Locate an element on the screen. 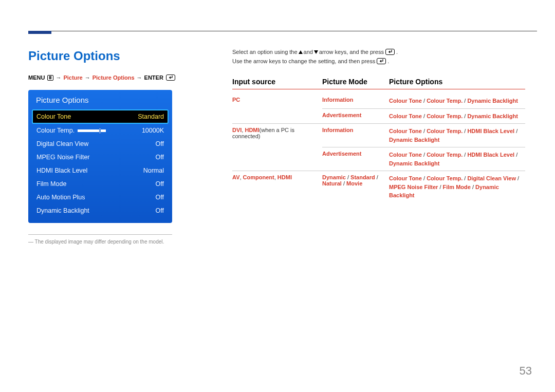  osd-row-value: Normal is located at coordinates (154, 171).